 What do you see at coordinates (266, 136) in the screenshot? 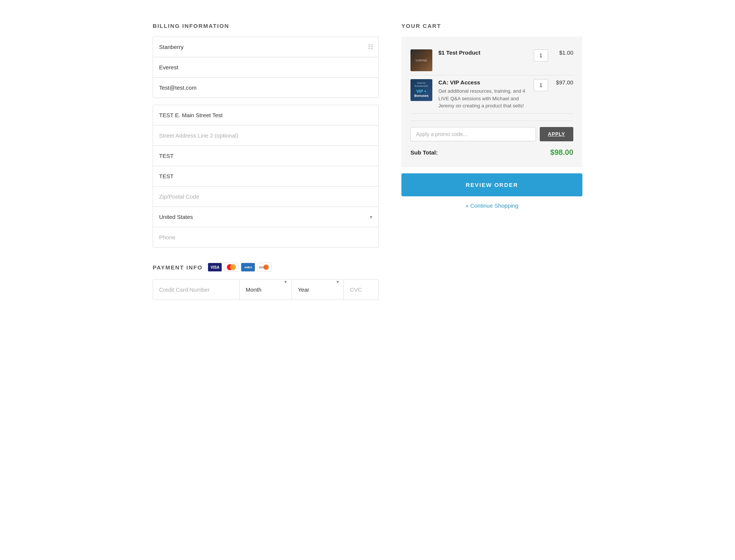
I see `address2-input` at bounding box center [266, 136].